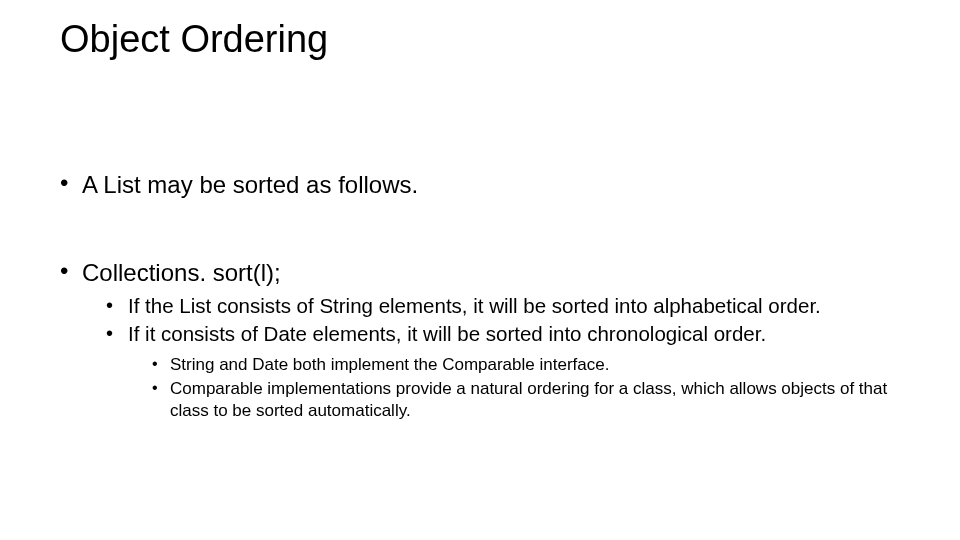  I want to click on bullet-text: A List may be sorted as follows., so click(250, 184).